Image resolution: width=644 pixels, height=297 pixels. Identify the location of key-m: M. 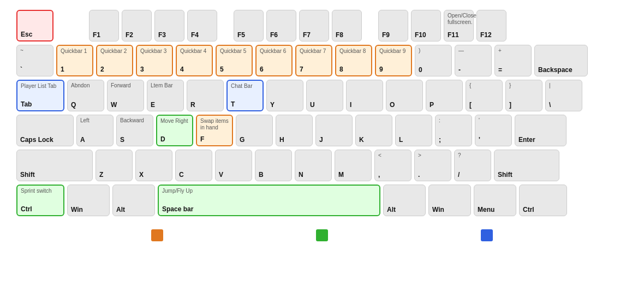
(353, 165).